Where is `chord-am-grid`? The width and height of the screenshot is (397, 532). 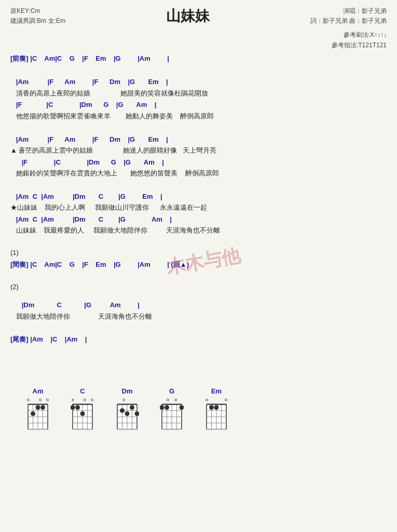 chord-am-grid is located at coordinates (38, 417).